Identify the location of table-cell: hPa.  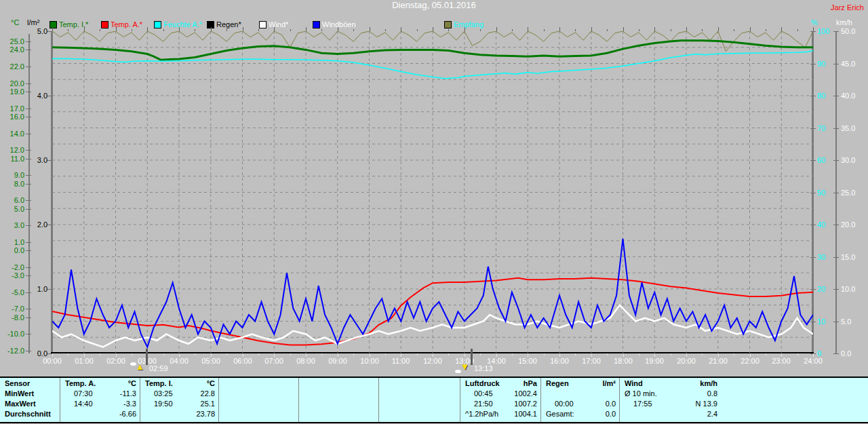
(530, 384).